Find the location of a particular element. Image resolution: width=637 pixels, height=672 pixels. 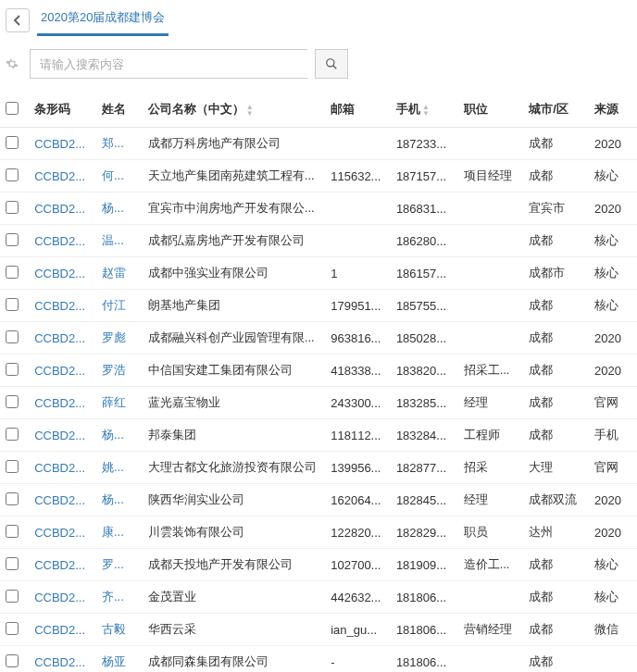

cell-position: 营销经理 is located at coordinates (491, 629).